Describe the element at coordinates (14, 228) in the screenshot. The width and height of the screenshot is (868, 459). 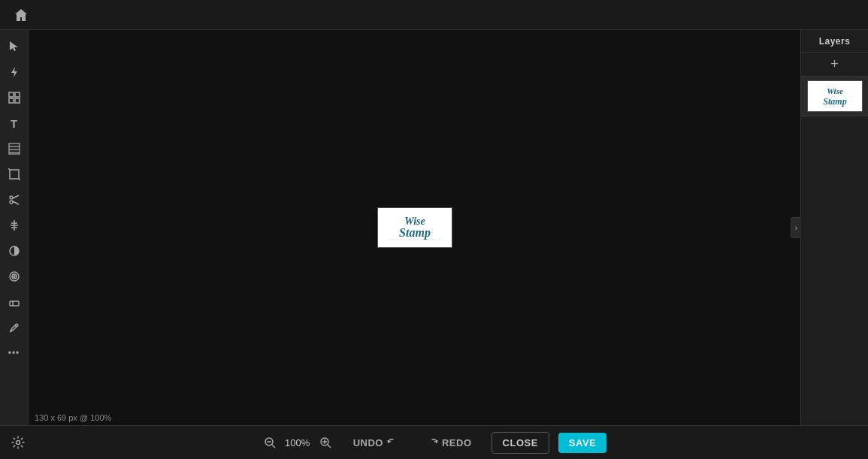
I see `left-toolbar: T` at that location.